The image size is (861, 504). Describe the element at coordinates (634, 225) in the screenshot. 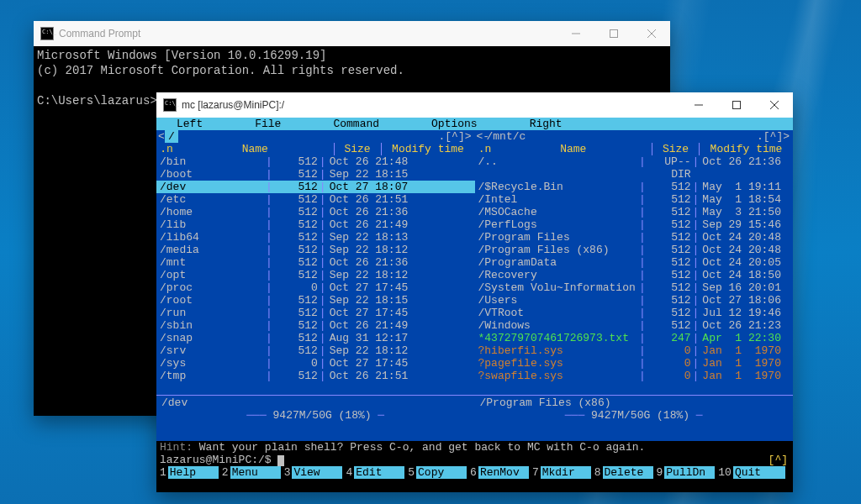

I see `file-row: /PerfLogs|512|Sep 29 15:46` at that location.